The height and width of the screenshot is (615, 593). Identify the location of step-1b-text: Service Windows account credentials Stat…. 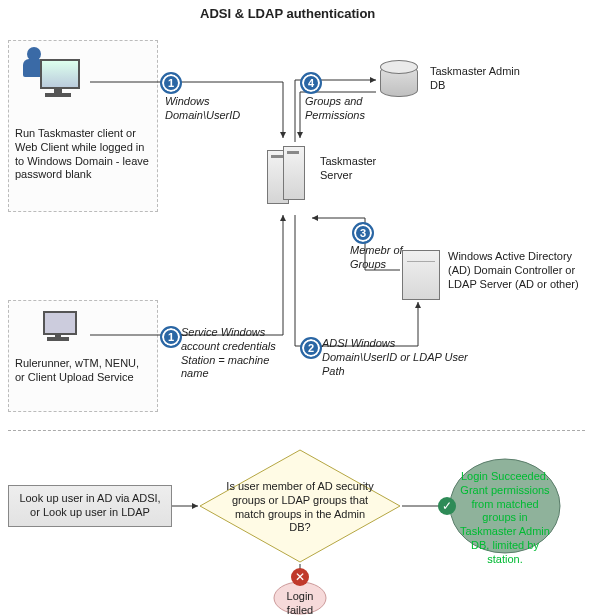
(236, 354).